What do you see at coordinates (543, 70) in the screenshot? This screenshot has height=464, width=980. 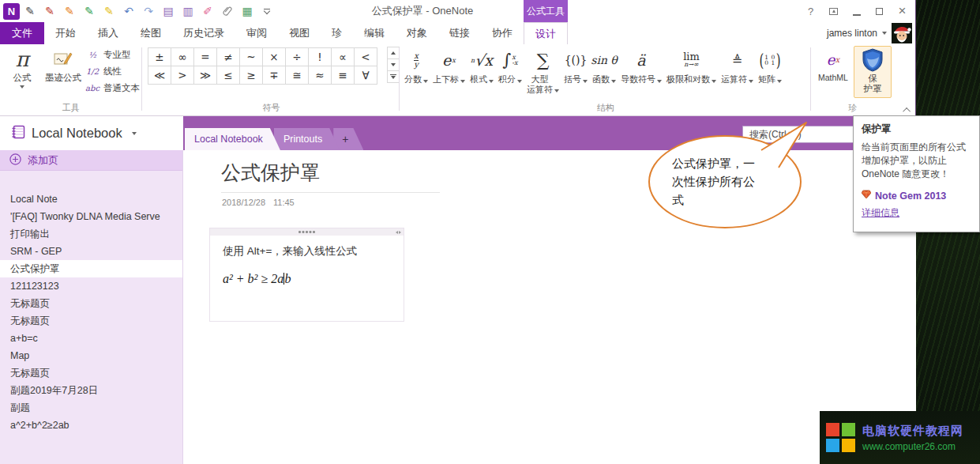 I see `structure-large-operator-button: ∑大型运算符` at bounding box center [543, 70].